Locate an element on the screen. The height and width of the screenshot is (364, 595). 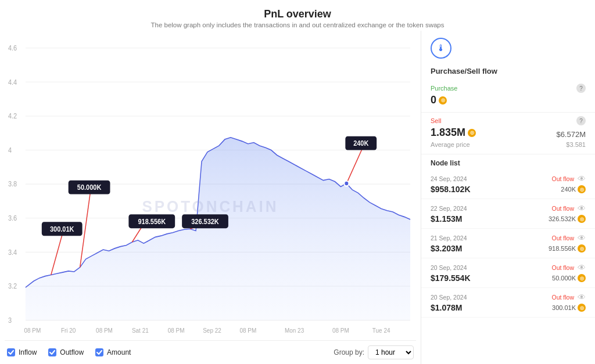
svg-text: 4.4 is located at coordinates (13, 82).